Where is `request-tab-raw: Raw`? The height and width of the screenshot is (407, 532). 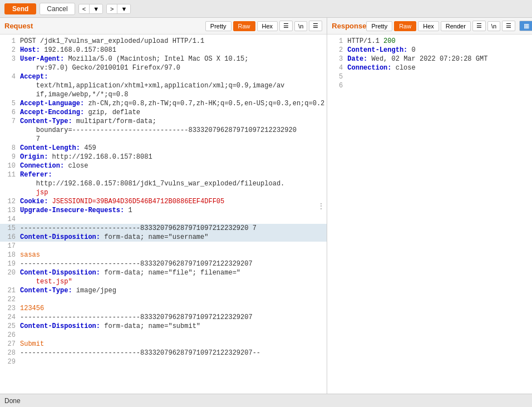 request-tab-raw: Raw is located at coordinates (244, 26).